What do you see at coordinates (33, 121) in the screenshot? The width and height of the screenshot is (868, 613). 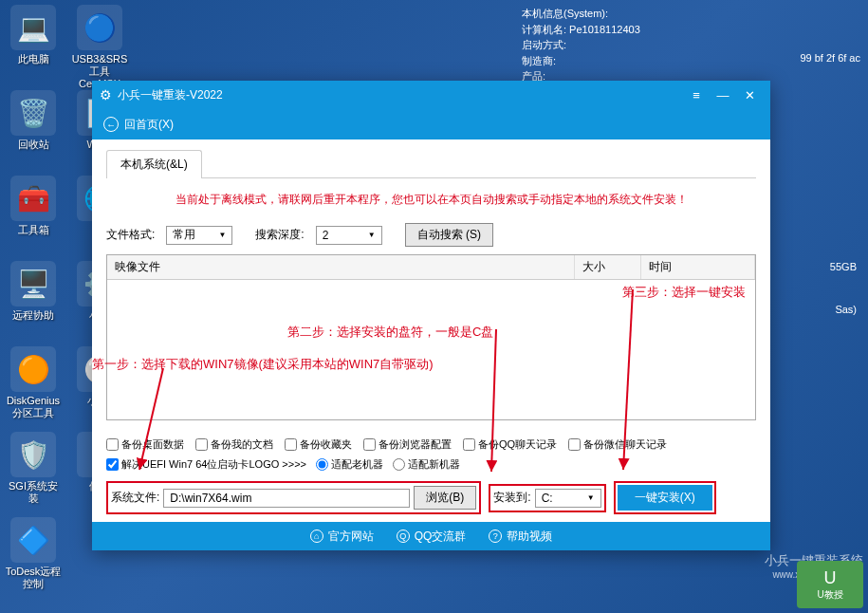 I see `desktop-icon: 🗑️回收站` at bounding box center [33, 121].